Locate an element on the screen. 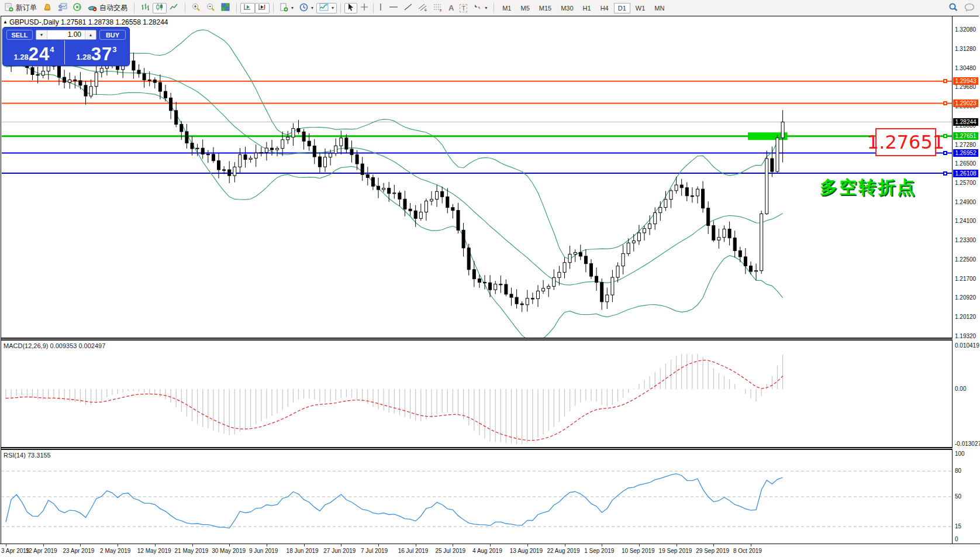 The height and width of the screenshot is (557, 980). timeframe-button-m5: M5 is located at coordinates (525, 8).